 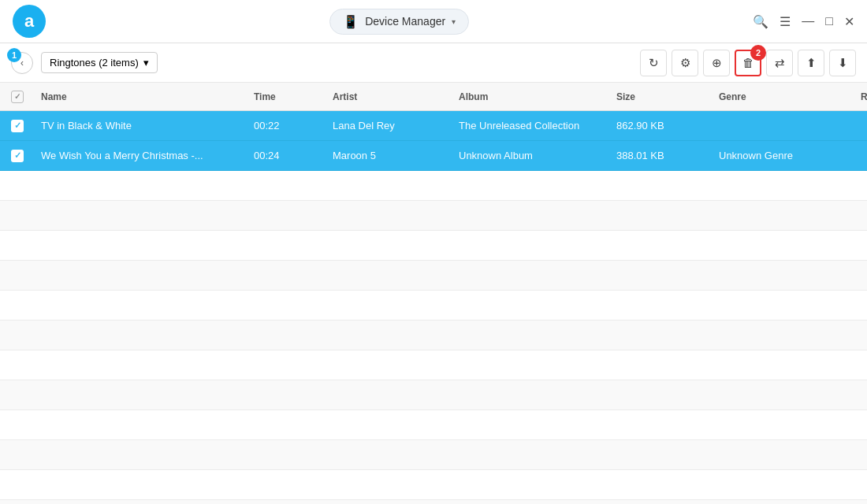 What do you see at coordinates (531, 156) in the screenshot?
I see `row2-album: Unknown Album` at bounding box center [531, 156].